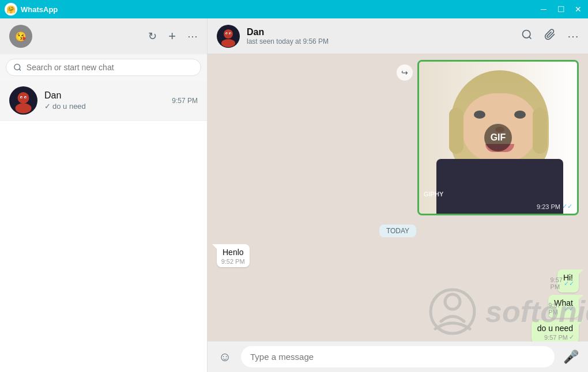 This screenshot has height=372, width=588. Describe the element at coordinates (561, 9) in the screenshot. I see `titlebar-controls: ─ ☐ ✕` at that location.